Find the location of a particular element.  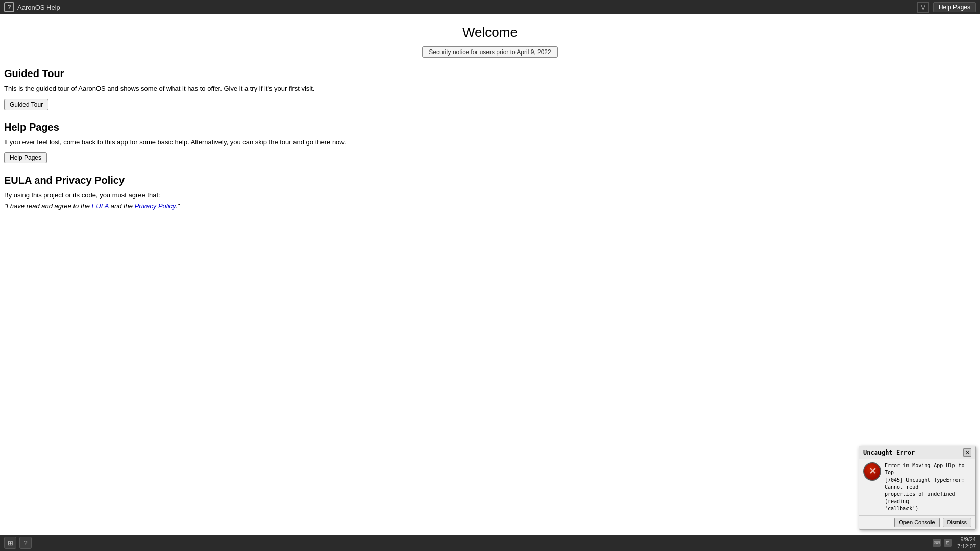

error-dialog-footer: Open Console Dismiss is located at coordinates (917, 522).